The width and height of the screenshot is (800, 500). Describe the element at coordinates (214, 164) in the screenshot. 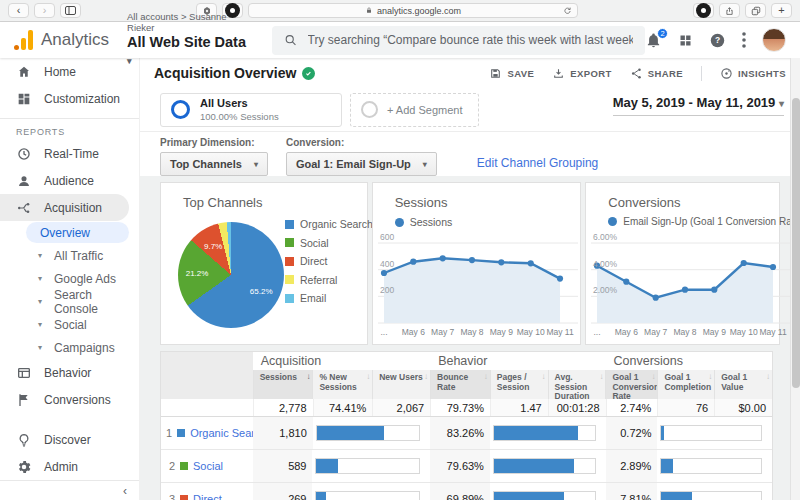

I see `primary-dimension-dropdown: Top Channels▾` at that location.